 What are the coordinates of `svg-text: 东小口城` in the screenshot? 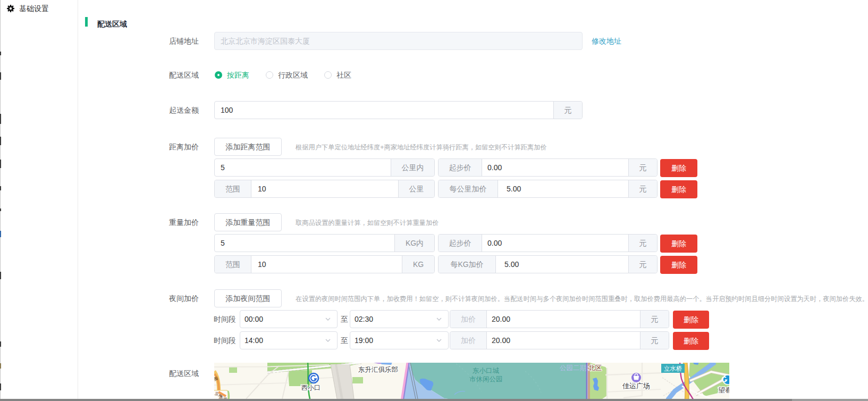 It's located at (486, 371).